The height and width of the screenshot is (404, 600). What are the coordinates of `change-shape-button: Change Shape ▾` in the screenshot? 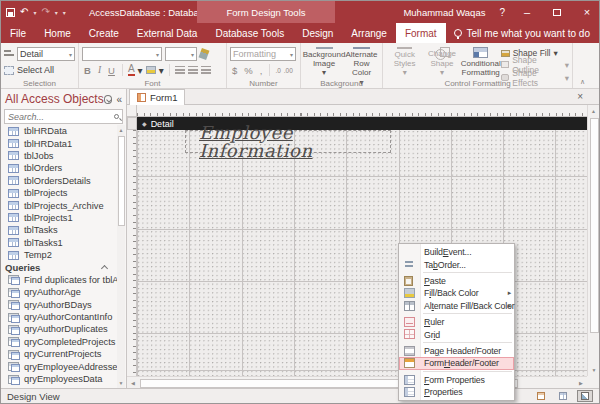 It's located at (442, 62).